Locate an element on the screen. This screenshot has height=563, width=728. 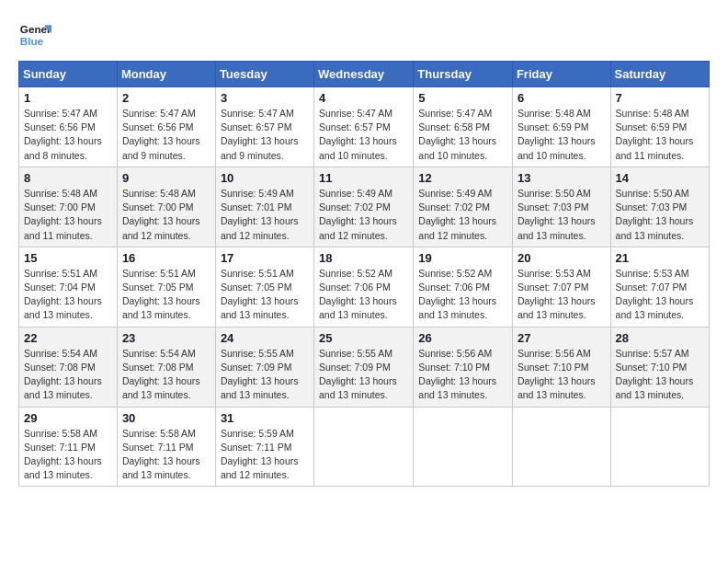
day-number: 21 is located at coordinates (660, 258).